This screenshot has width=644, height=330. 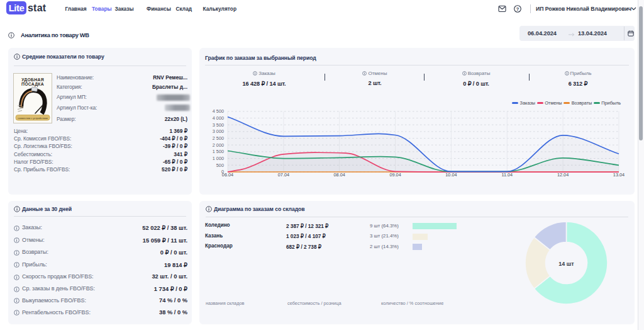 What do you see at coordinates (563, 175) in the screenshot?
I see `svg-text: 12.04` at bounding box center [563, 175].